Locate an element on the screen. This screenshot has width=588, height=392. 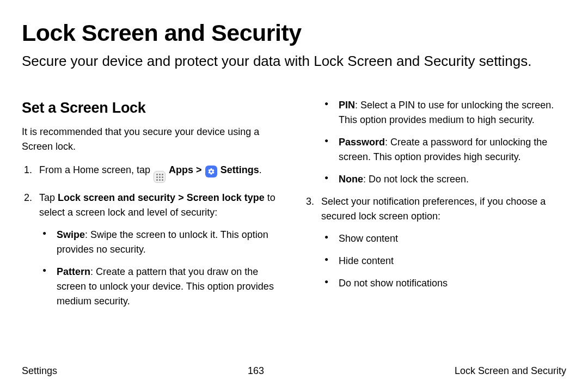
step-2-path: Lock screen and security > Screen lock t… is located at coordinates (161, 198).